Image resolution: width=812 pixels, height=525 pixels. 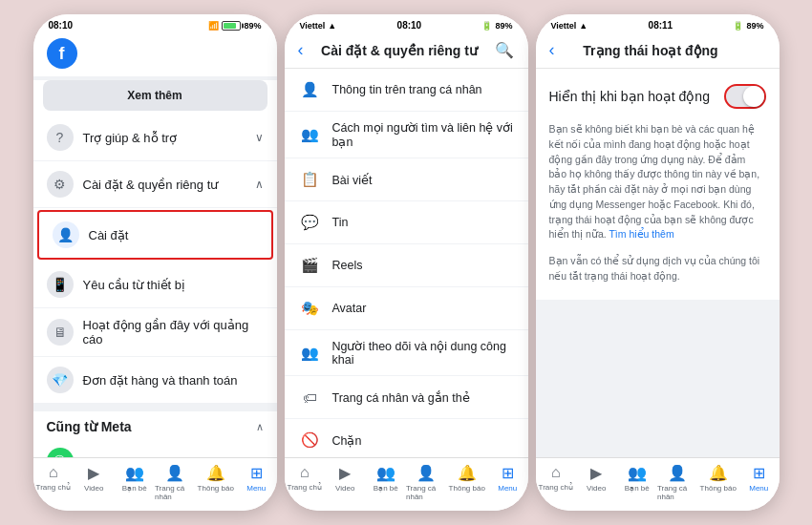 What do you see at coordinates (407, 223) in the screenshot?
I see `messages-item: 💬 Tin` at bounding box center [407, 223].